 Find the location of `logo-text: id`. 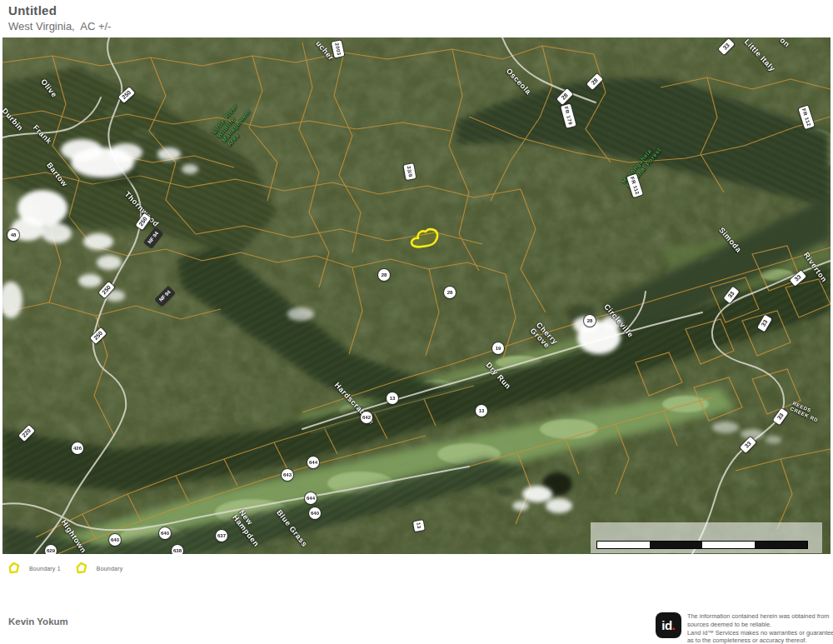

logo-text: id is located at coordinates (666, 625).